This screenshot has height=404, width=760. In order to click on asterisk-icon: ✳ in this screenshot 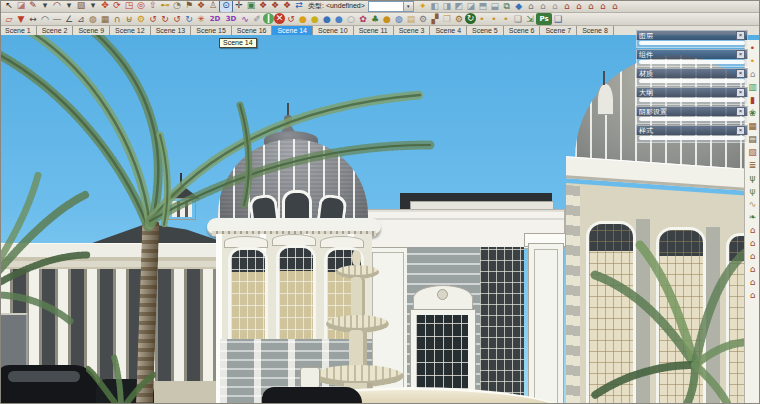, I will do `click(201, 19)`.